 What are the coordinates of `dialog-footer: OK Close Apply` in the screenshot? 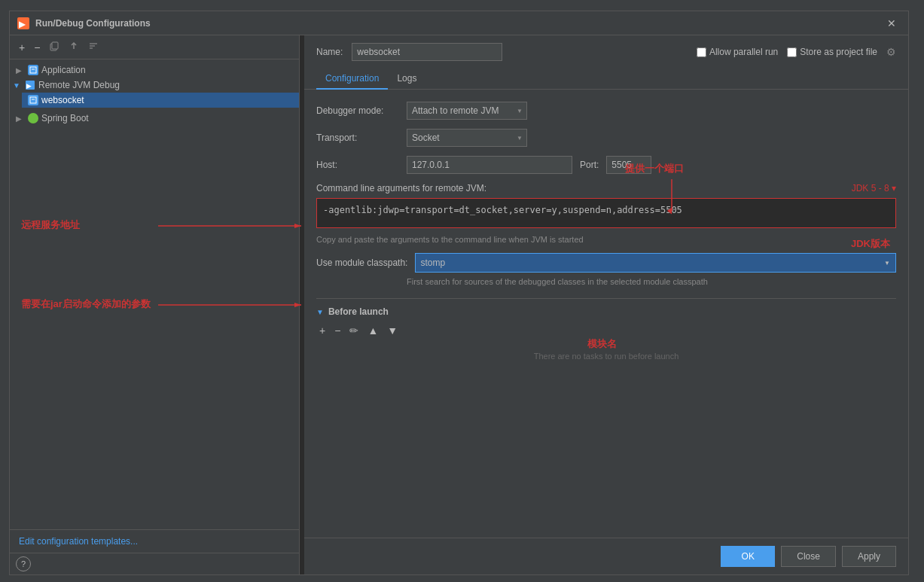 It's located at (606, 556).